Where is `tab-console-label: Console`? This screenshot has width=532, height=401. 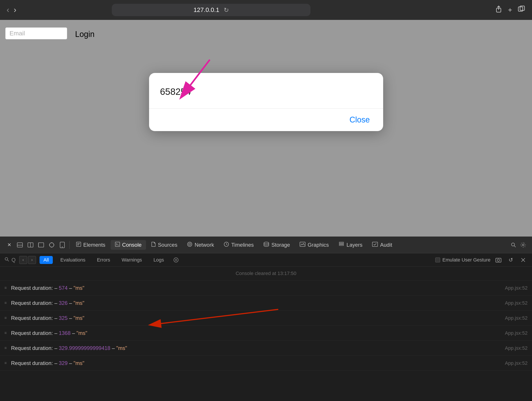
tab-console-label: Console is located at coordinates (132, 245).